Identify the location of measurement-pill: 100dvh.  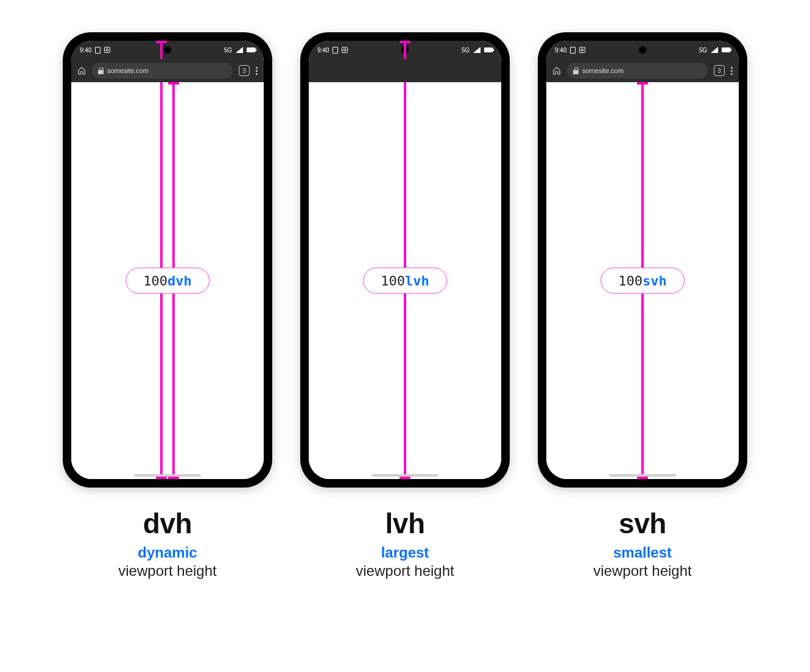
(167, 281).